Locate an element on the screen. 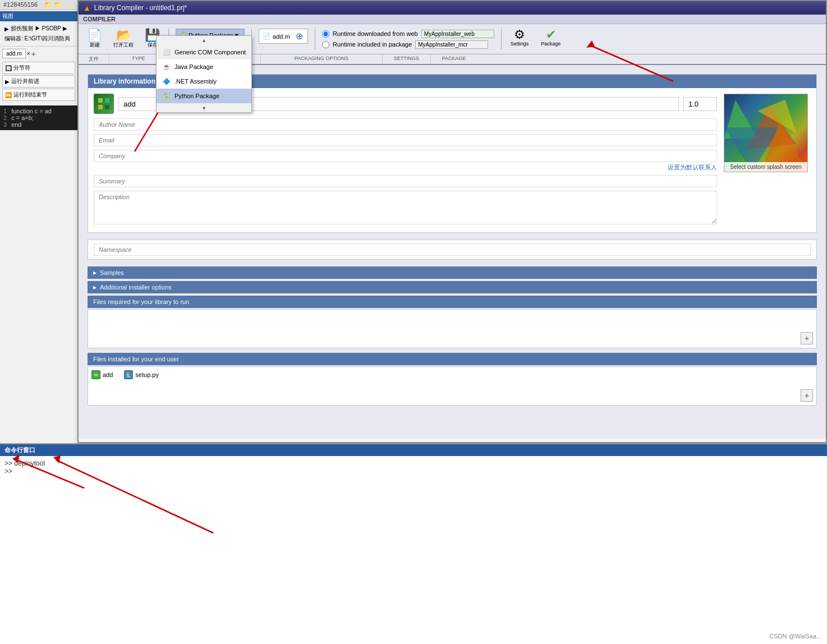  samples-section: ▶ Samples is located at coordinates (452, 273).